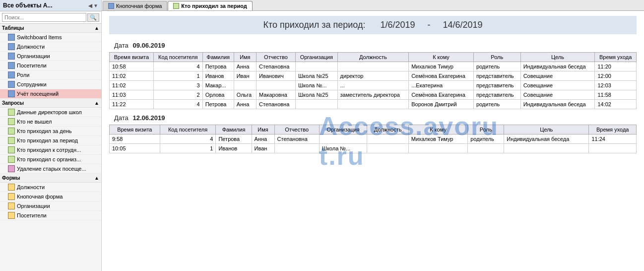 The image size is (644, 271). What do you see at coordinates (51, 188) in the screenshot?
I see `sidebar-item-form-dolzhnosti: Должности` at bounding box center [51, 188].